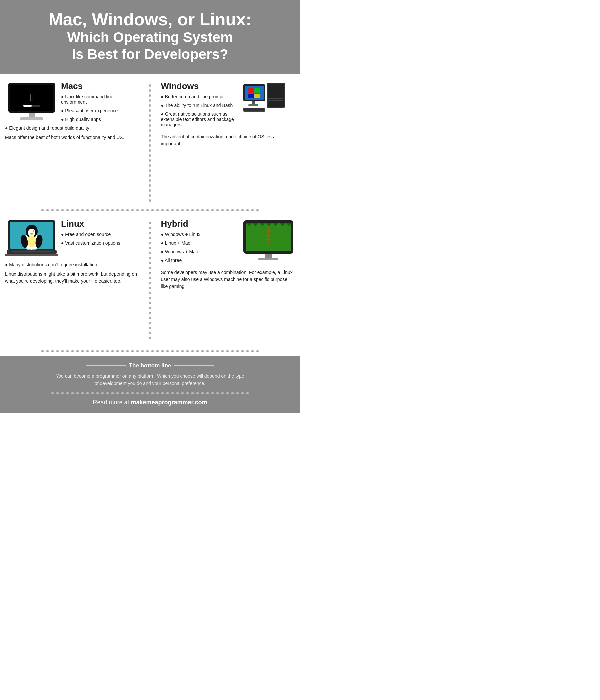 This screenshot has height=700, width=600. I want to click on windows-summary: The advent of containerization made choi…, so click(228, 141).